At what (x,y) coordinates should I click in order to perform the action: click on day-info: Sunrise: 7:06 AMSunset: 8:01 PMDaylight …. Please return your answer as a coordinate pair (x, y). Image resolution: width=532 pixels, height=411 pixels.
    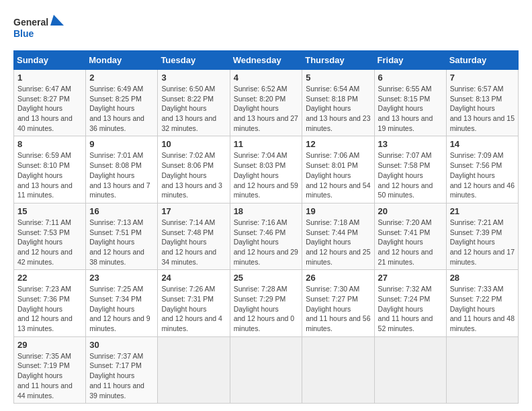
    Looking at the image, I should click on (338, 175).